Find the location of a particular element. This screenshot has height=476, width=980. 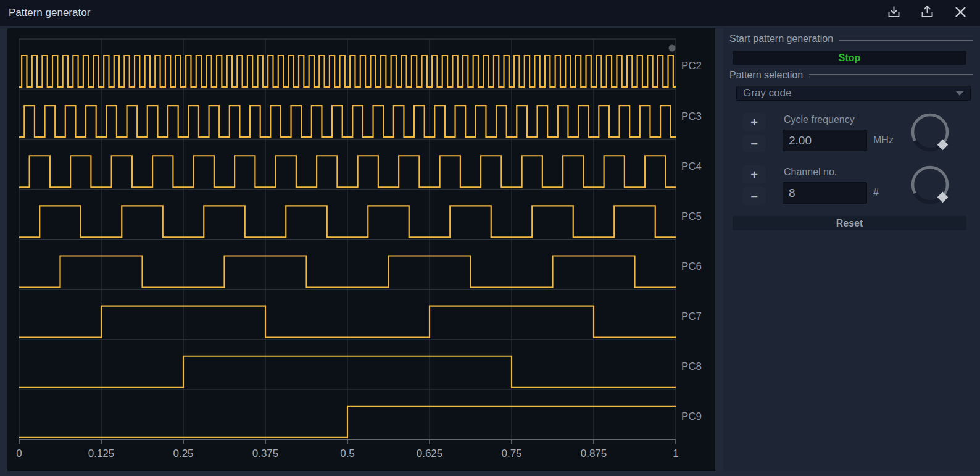

cycle-frequency-decrement-button: − is located at coordinates (754, 143).